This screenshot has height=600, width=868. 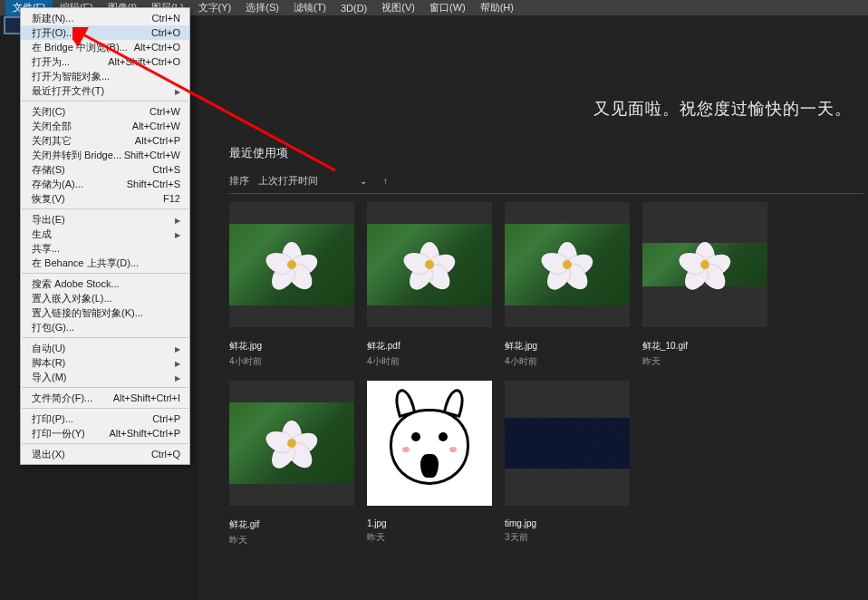 What do you see at coordinates (158, 47) in the screenshot?
I see `menu-item-shortcut: Alt+Ctrl+O` at bounding box center [158, 47].